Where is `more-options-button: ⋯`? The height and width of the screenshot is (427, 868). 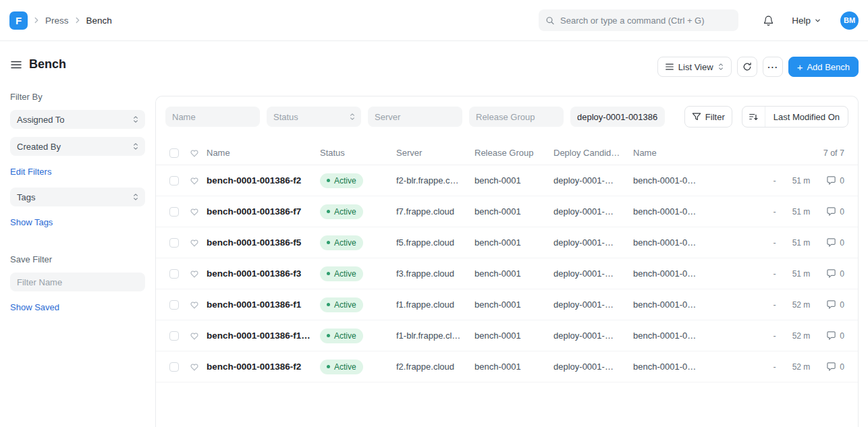
more-options-button: ⋯ is located at coordinates (773, 67).